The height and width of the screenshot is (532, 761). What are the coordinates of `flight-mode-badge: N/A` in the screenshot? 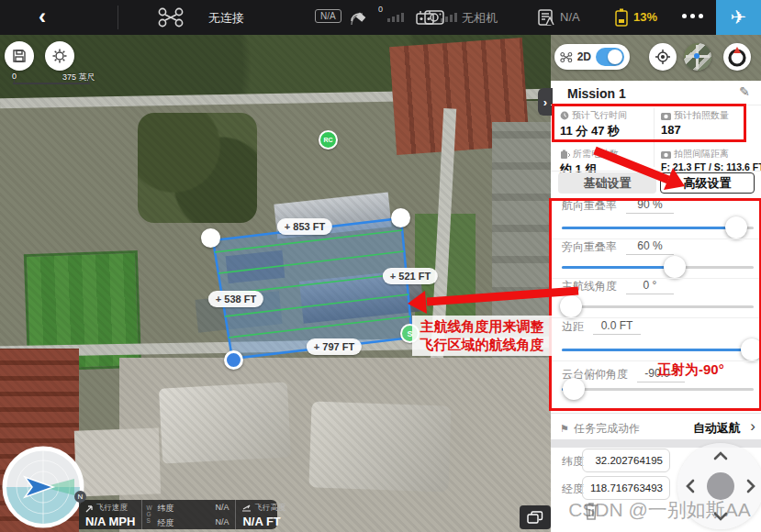 It's located at (329, 17).